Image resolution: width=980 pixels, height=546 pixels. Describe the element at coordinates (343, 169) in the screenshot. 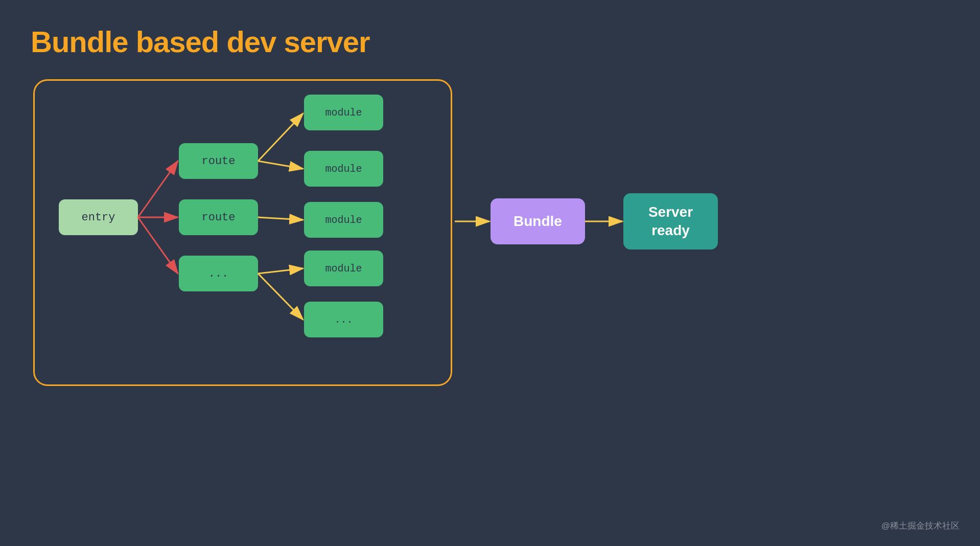

I see `node-module2: module` at that location.